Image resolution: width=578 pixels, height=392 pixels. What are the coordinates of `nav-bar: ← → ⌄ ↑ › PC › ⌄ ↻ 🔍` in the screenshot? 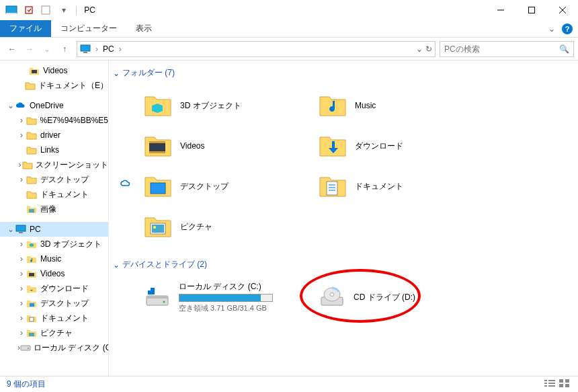 It's located at (289, 49).